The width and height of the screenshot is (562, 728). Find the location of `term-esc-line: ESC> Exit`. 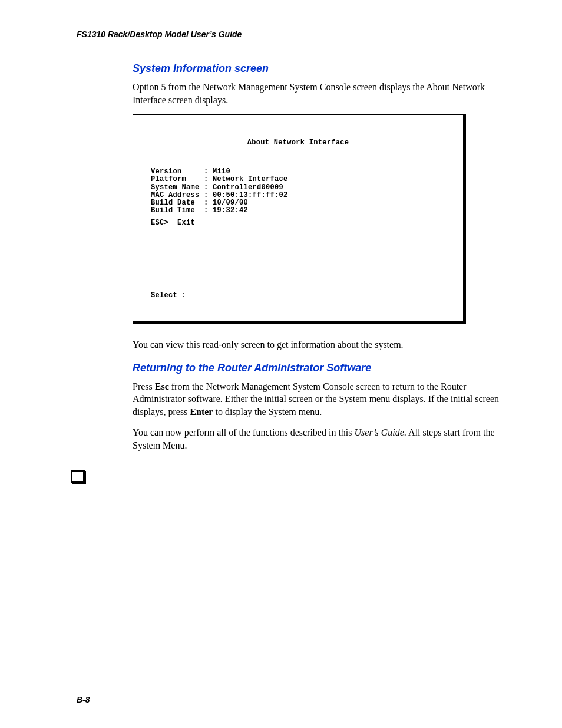

term-esc-line: ESC> Exit is located at coordinates (173, 223).